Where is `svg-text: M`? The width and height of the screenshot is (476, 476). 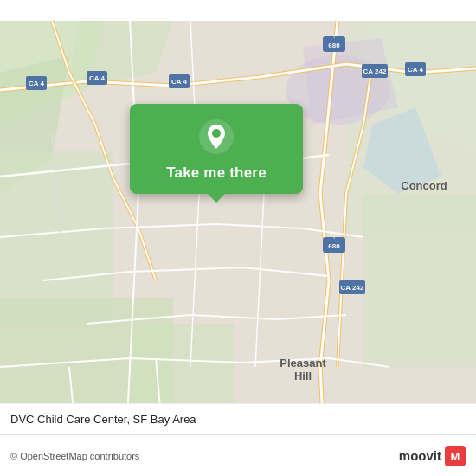
svg-text: M is located at coordinates (455, 457).